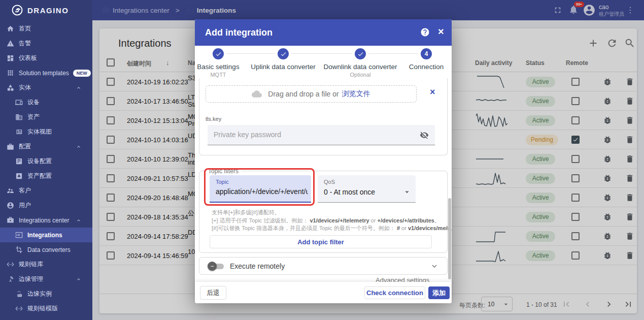  What do you see at coordinates (257, 266) in the screenshot?
I see `execute-remotely-label: Execute remotely` at bounding box center [257, 266].